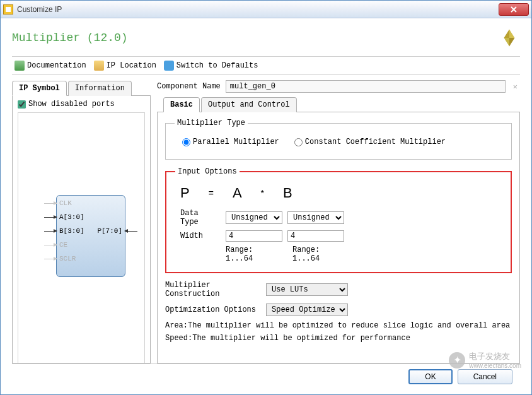  What do you see at coordinates (72, 217) in the screenshot?
I see `port-a: A[3:0]` at bounding box center [72, 217].